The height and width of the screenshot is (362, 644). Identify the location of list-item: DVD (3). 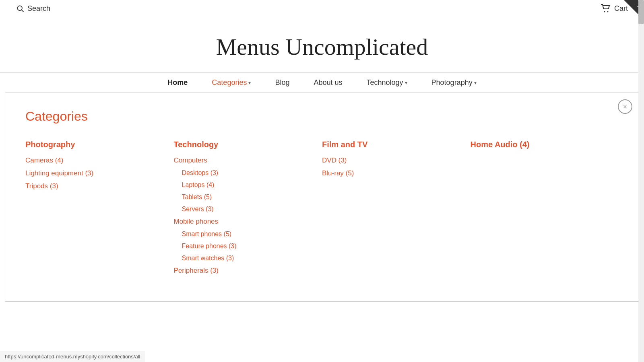
(396, 160).